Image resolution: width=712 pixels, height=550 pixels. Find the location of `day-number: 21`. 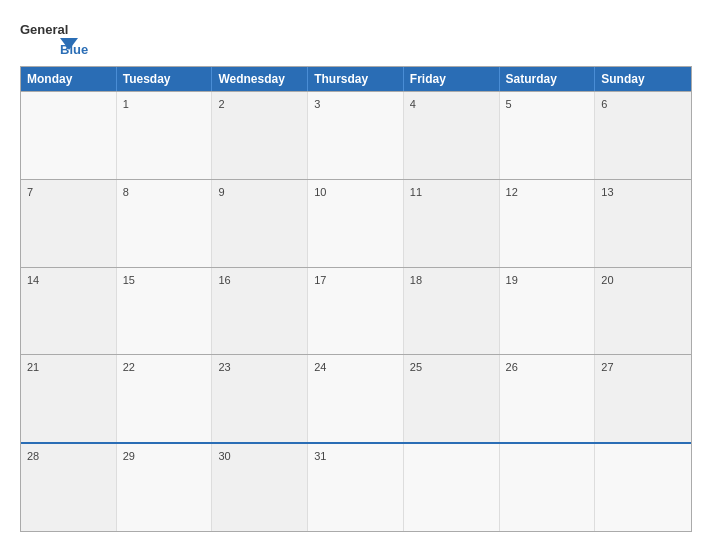

day-number: 21 is located at coordinates (33, 367).